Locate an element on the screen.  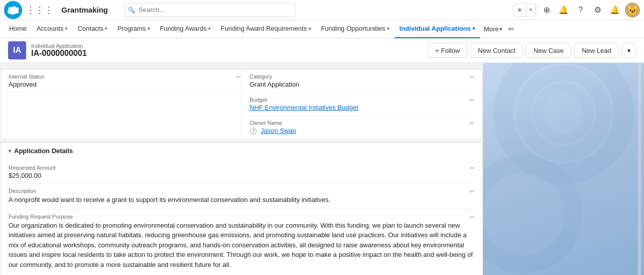
funding-request-value: Our organization is dedicated to promoti… is located at coordinates (242, 245).